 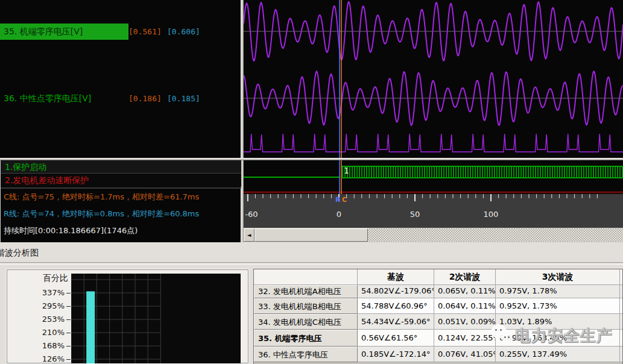 I want to click on time-axis-ruler: -60050100RC, so click(x=433, y=211).